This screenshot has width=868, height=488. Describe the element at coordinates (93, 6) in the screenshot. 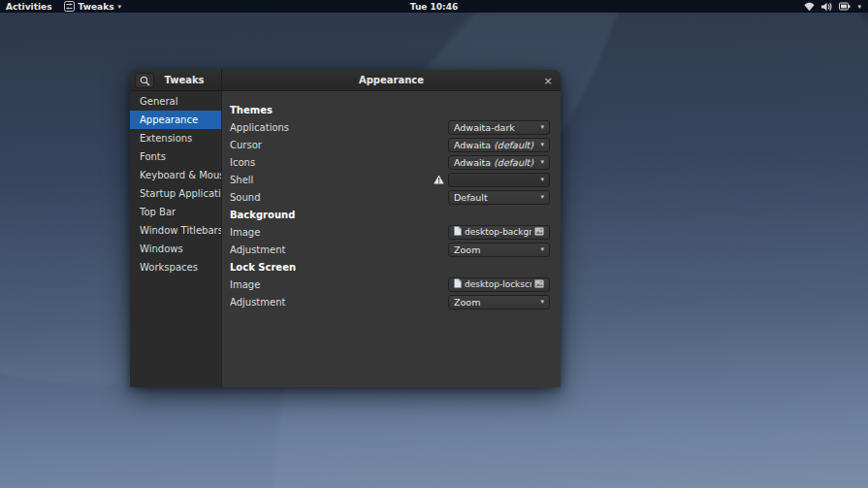

I see `app-menu-button: Tweaks ▾` at that location.